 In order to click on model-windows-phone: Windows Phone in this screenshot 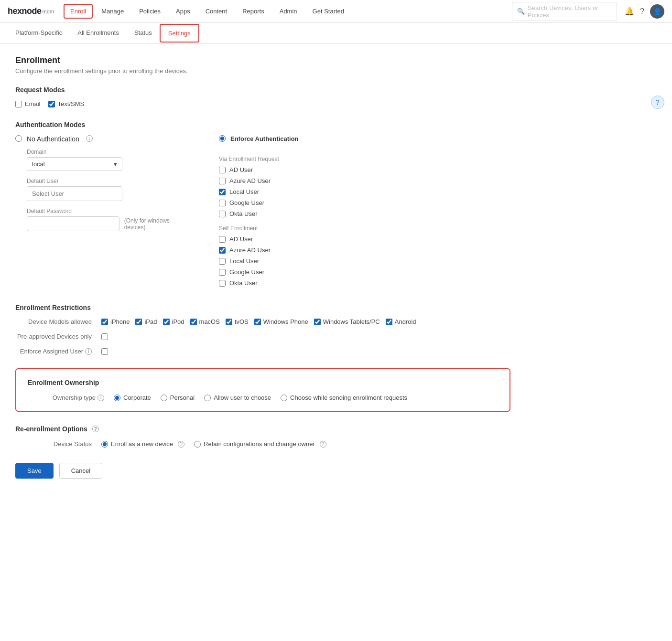, I will do `click(281, 322)`.